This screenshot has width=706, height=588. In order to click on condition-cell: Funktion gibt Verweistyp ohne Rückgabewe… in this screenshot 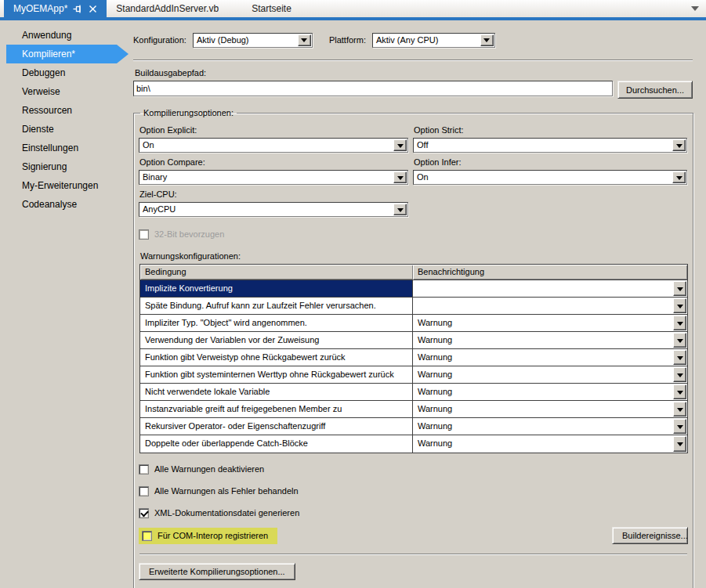, I will do `click(277, 357)`.